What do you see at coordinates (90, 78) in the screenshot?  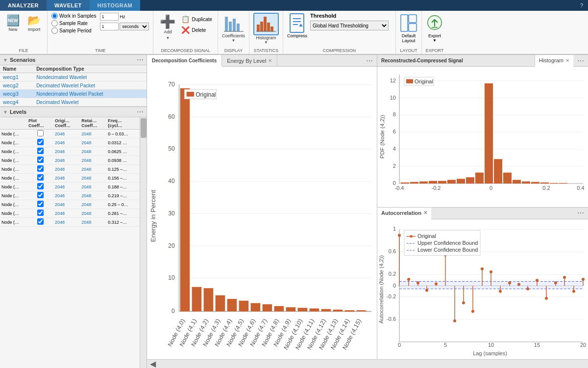 I see `scenario-type-0: Nondecimated Wavelet` at bounding box center [90, 78].